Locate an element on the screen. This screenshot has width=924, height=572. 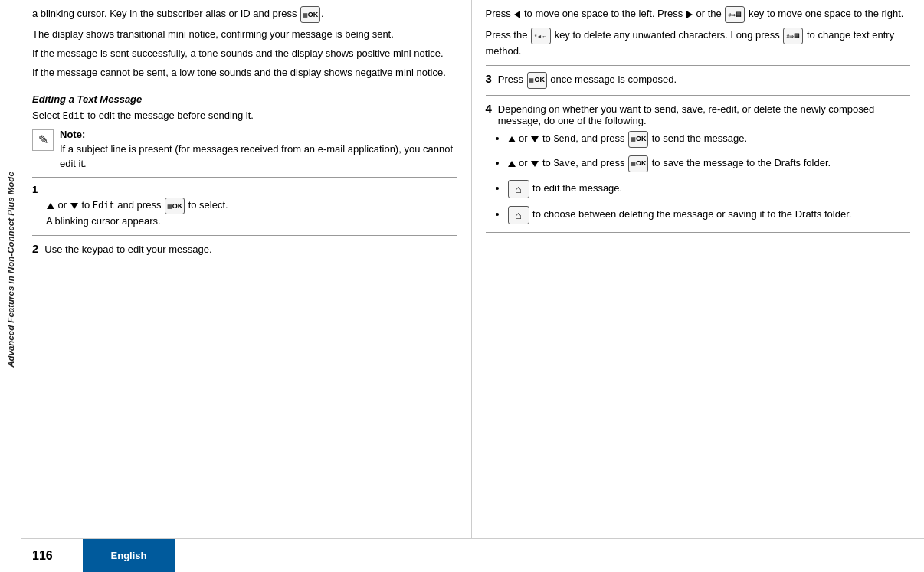
ok-button-icon-5: ▦ OK is located at coordinates (638, 164).